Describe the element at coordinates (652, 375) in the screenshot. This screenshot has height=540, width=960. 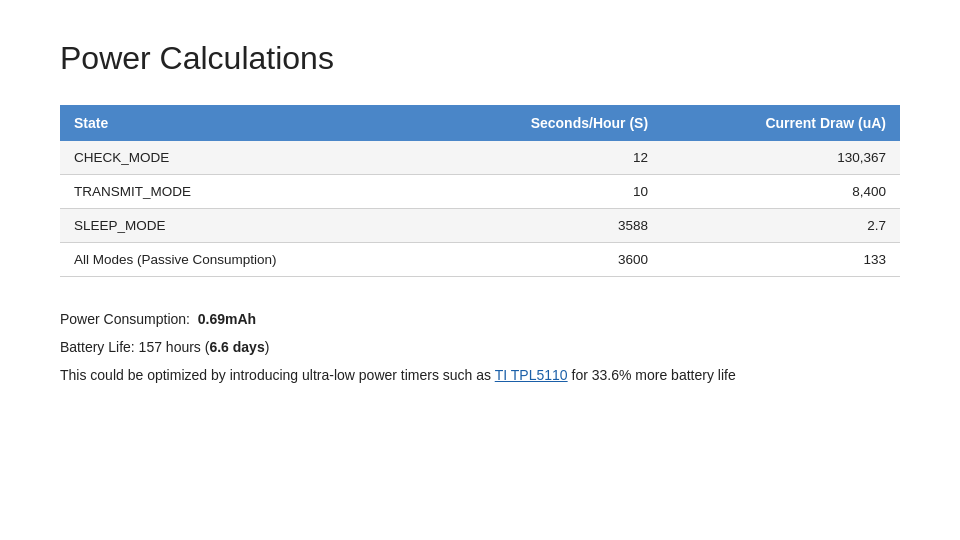
I see `optimization-suffix: for 33.6% more battery life` at that location.